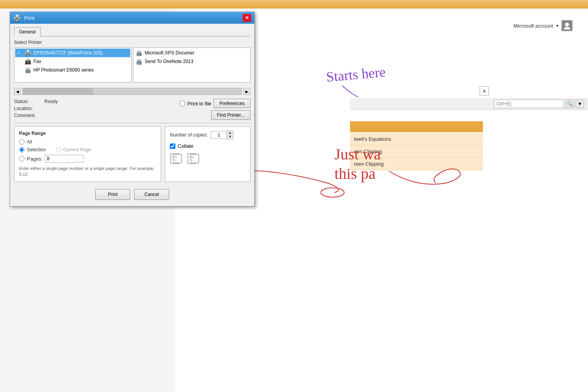  Describe the element at coordinates (230, 133) in the screenshot. I see `spinner-up: ▲` at that location.